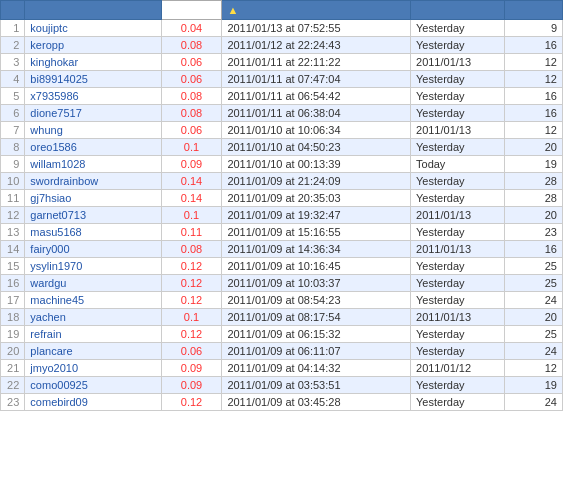  Describe the element at coordinates (192, 10) in the screenshot. I see `col-header-rate` at that location.